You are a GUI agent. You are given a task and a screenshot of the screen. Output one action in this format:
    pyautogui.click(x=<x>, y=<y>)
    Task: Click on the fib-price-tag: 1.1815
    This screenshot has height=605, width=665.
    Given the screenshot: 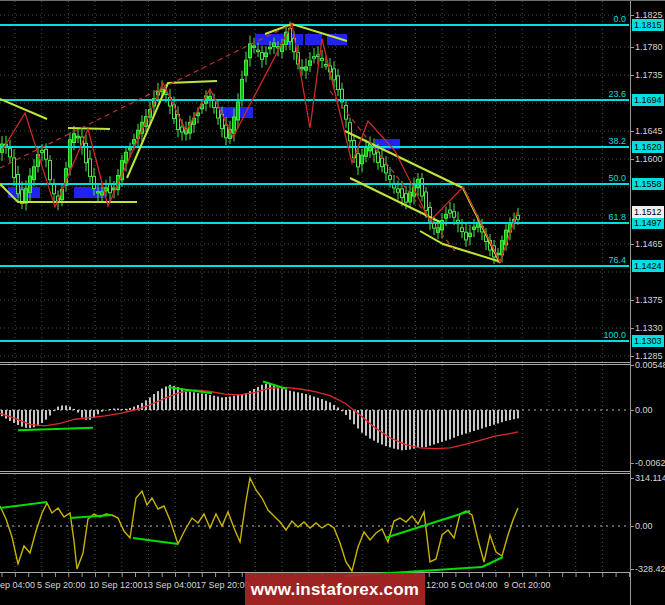 What is the action you would take?
    pyautogui.click(x=648, y=25)
    